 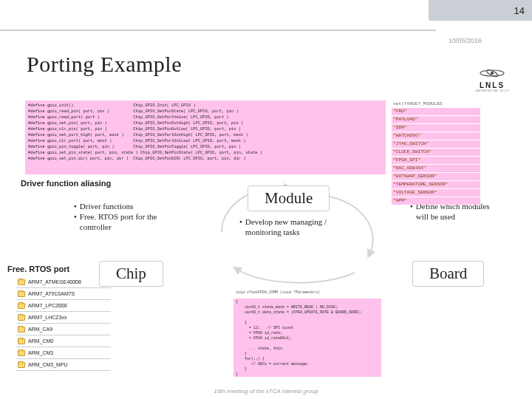 What do you see at coordinates (64, 353) in the screenshot?
I see `folder-row: ARM_CM3` at bounding box center [64, 353].